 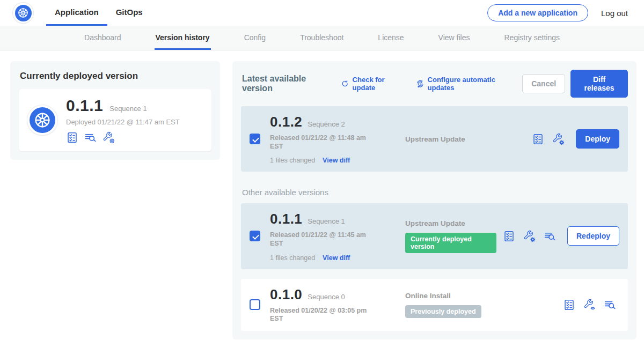 What do you see at coordinates (451, 243) in the screenshot?
I see `currently-deployed-badge: Currently deployed version` at bounding box center [451, 243].